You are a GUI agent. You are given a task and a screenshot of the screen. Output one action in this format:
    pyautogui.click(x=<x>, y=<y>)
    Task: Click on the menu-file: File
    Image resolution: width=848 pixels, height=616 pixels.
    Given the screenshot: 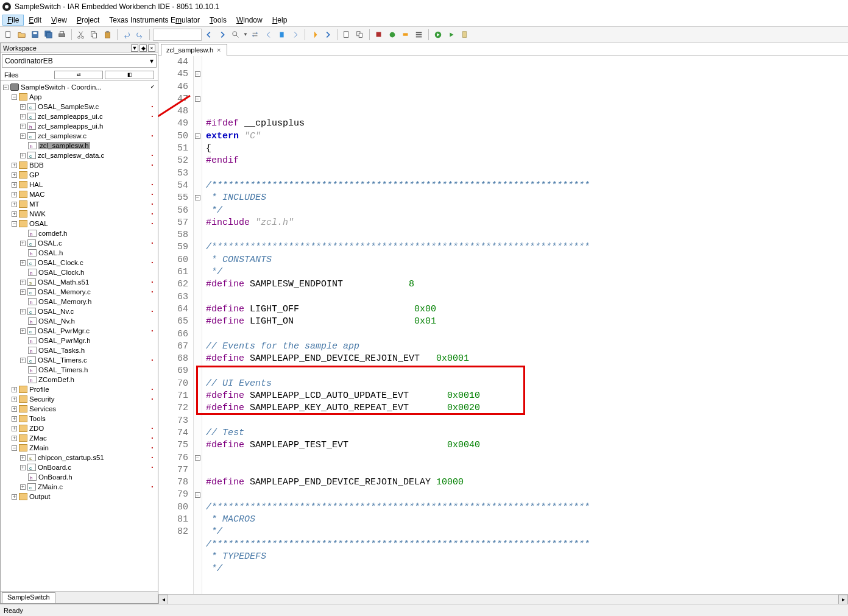 What is the action you would take?
    pyautogui.click(x=13, y=20)
    